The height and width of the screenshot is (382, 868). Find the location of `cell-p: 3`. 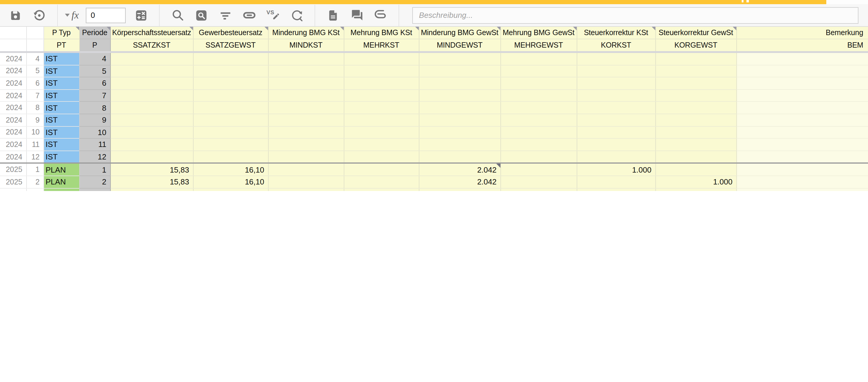

cell-p: 3 is located at coordinates (95, 190).